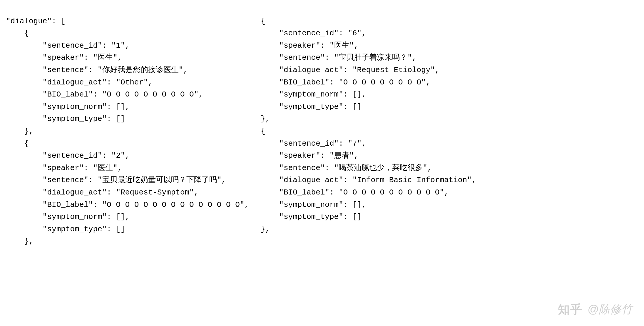 The image size is (644, 326). Describe the element at coordinates (310, 156) in the screenshot. I see `code-line: "speaker": "患者",` at that location.